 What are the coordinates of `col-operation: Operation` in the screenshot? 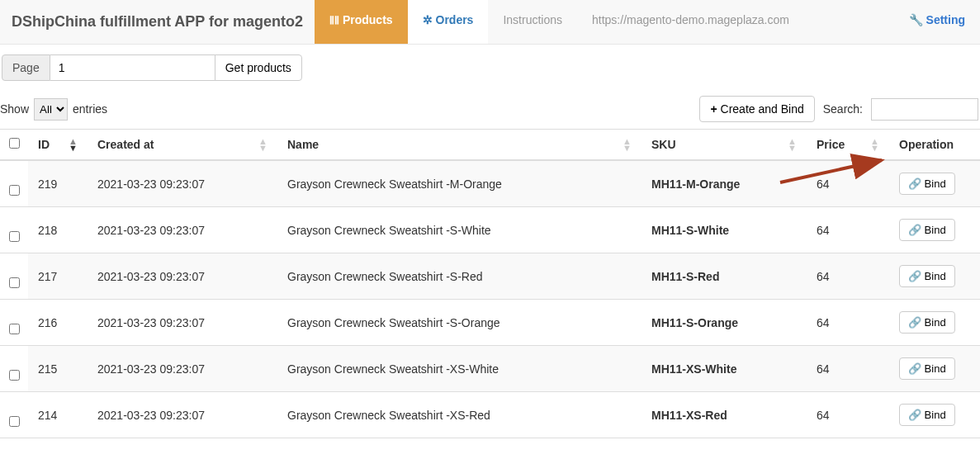 It's located at (935, 145).